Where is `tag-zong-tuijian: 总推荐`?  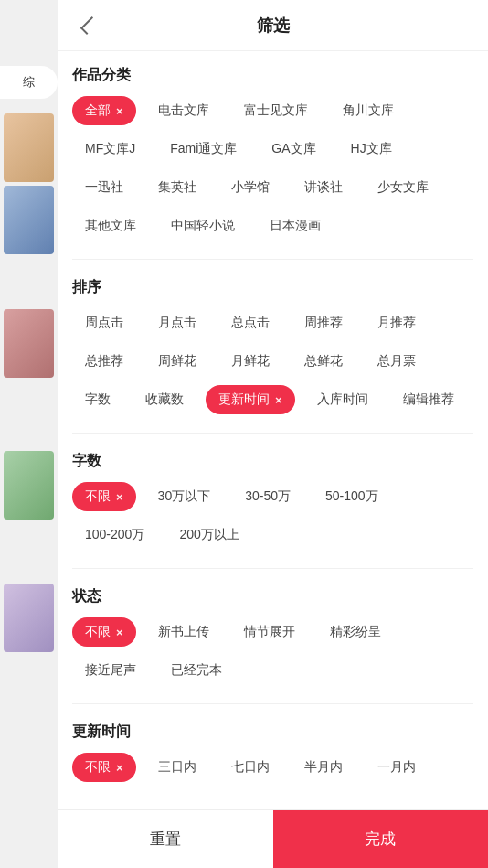 tag-zong-tuijian: 总推荐 is located at coordinates (104, 361).